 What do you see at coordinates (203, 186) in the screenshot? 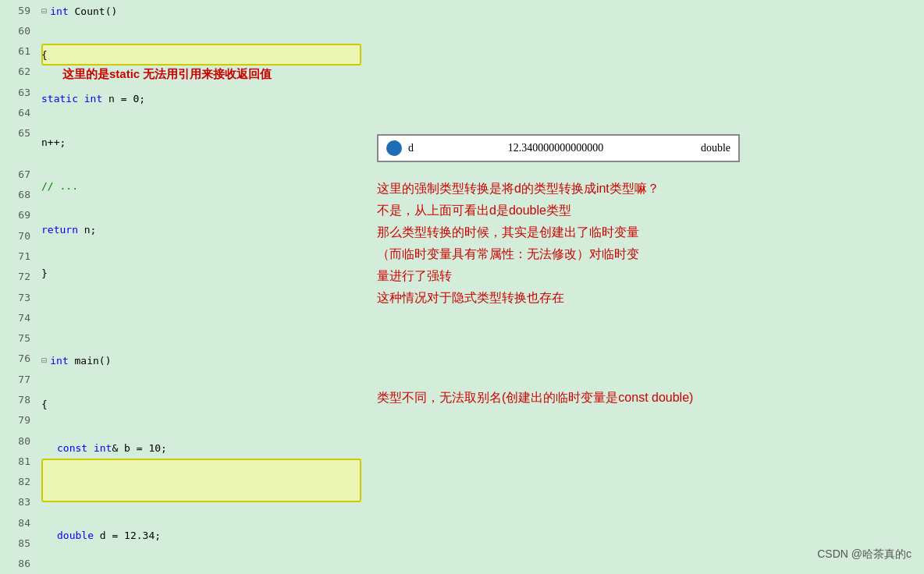
I see `code-line-63: // ...` at bounding box center [203, 186].